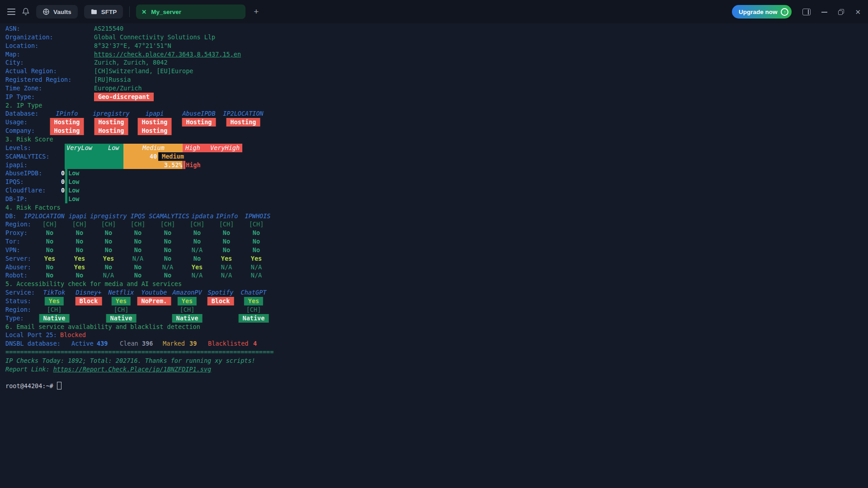 This screenshot has height=488, width=868. What do you see at coordinates (434, 301) in the screenshot?
I see `terminal-line: Status:YesBlockYesNoPrem.YesBlockYes` at bounding box center [434, 301].